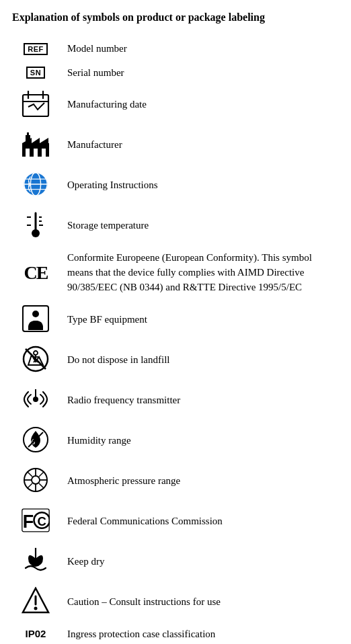 Image resolution: width=351 pixels, height=644 pixels. What do you see at coordinates (36, 105) in the screenshot?
I see `manufacturing-date-icon-cell` at bounding box center [36, 105].